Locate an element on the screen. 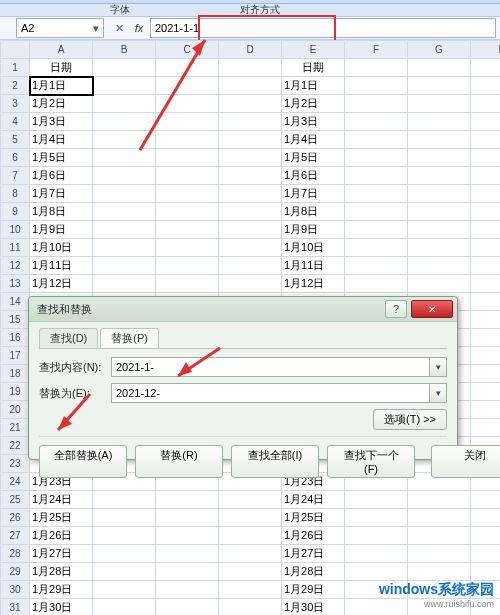  row-header: 9 is located at coordinates (16, 212).